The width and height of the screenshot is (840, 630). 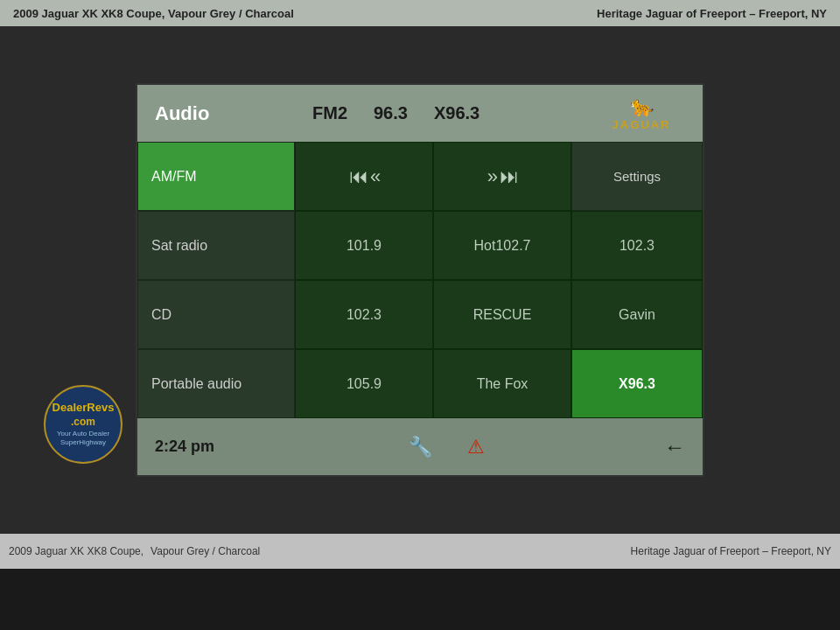 I want to click on back-arrow-icon: ←, so click(x=675, y=447).